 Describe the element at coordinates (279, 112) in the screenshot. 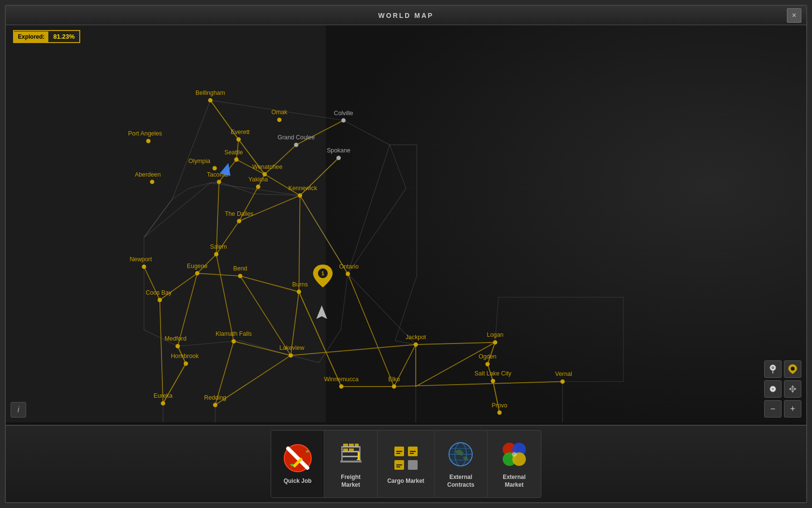

I see `svg-text: Omak` at that location.